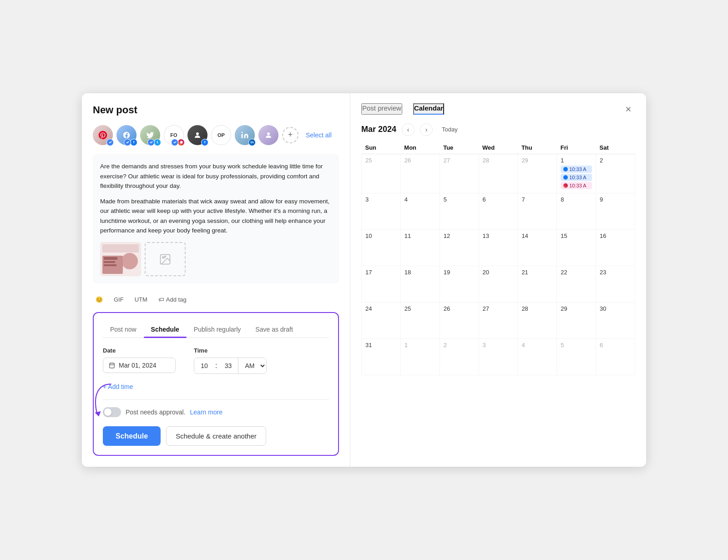 Image resolution: width=728 pixels, height=560 pixels. What do you see at coordinates (576, 199) in the screenshot?
I see `day-number: 8` at bounding box center [576, 199].